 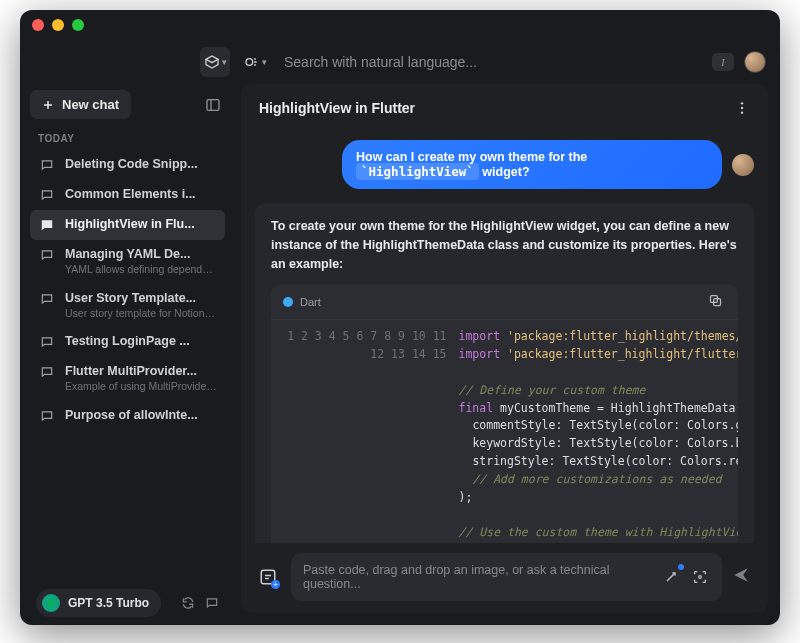 What do you see at coordinates (302, 302) in the screenshot?
I see `code-language: Dart` at bounding box center [302, 302].